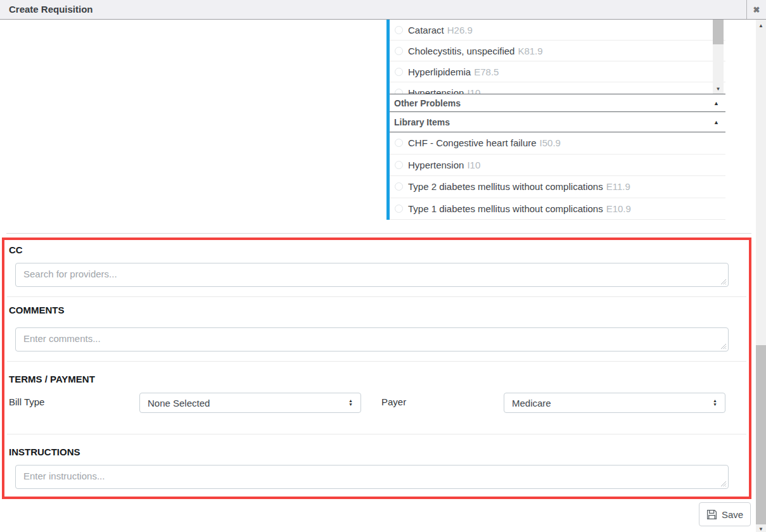 The width and height of the screenshot is (766, 532). What do you see at coordinates (558, 72) in the screenshot?
I see `problem-item: Hyperlipidemia E78.5` at bounding box center [558, 72].